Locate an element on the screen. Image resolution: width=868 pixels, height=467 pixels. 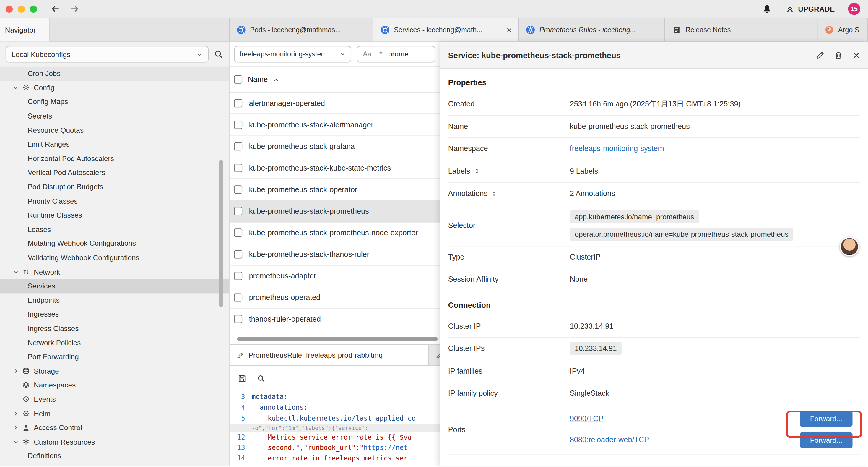
table-row-kube-prometheus-stack-thanos-ruler: kube-prometheus-stack-thanos-ruler is located at coordinates (335, 255).